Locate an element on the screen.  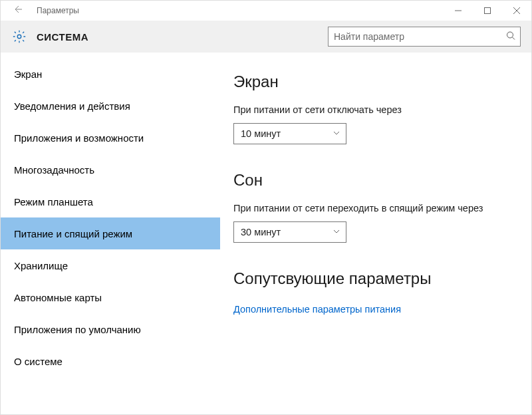
sidebar-item-label: Автономные карты is located at coordinates (58, 298).